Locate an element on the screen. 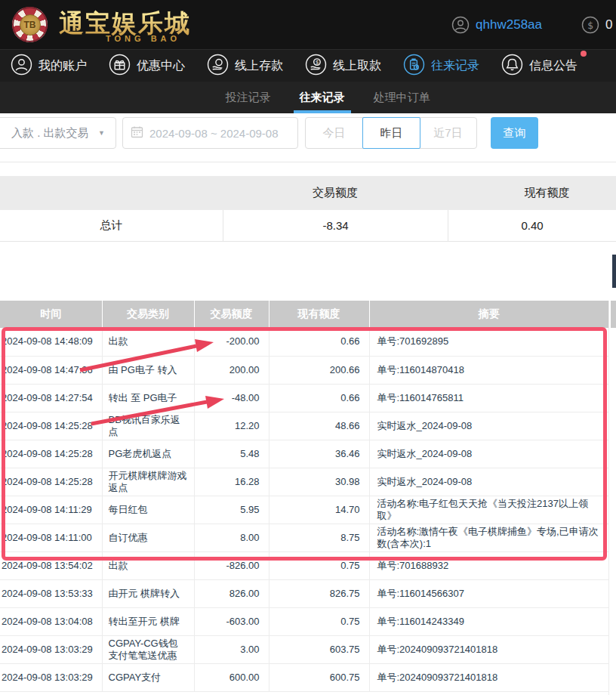 This screenshot has width=616, height=695. nav-item-records: 往来记录 is located at coordinates (441, 66).